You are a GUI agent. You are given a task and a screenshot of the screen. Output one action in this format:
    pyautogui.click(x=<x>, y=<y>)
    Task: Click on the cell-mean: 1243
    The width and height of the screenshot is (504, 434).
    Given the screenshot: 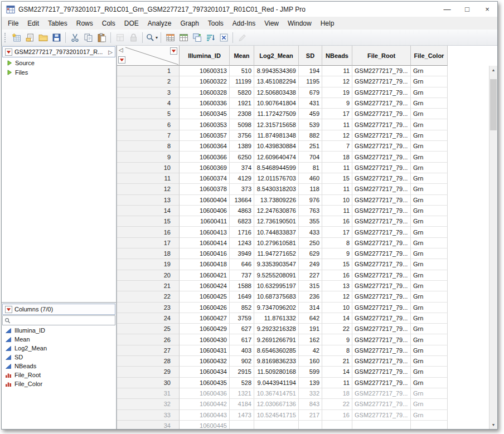 What is the action you would take?
    pyautogui.click(x=242, y=243)
    